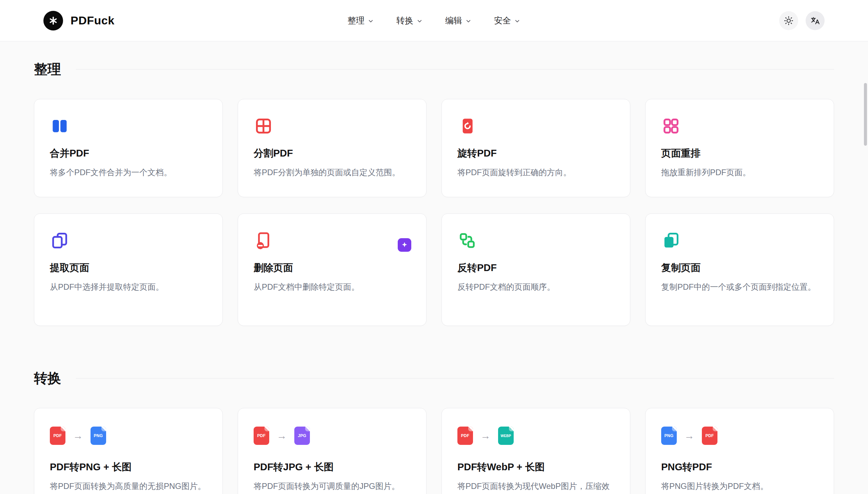  I want to click on tool-card-desc: 将多个PDF文件合并为一个文档。, so click(128, 172).